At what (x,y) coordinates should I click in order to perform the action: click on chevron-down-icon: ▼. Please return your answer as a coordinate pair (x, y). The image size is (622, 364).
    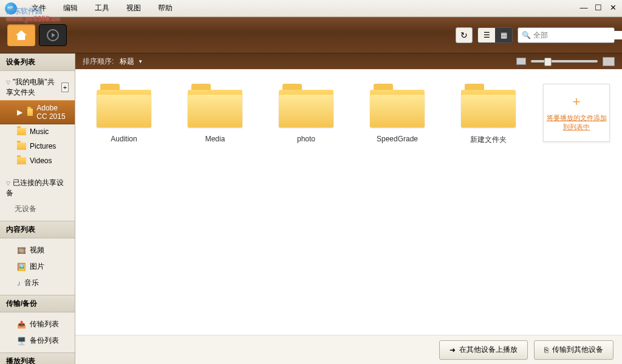
    Looking at the image, I should click on (140, 62).